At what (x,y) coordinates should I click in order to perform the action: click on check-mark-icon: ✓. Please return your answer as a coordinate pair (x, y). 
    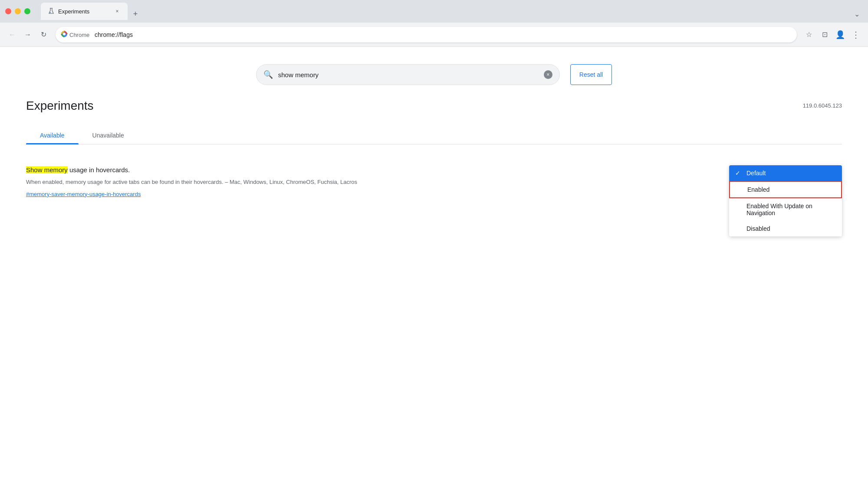
    Looking at the image, I should click on (738, 173).